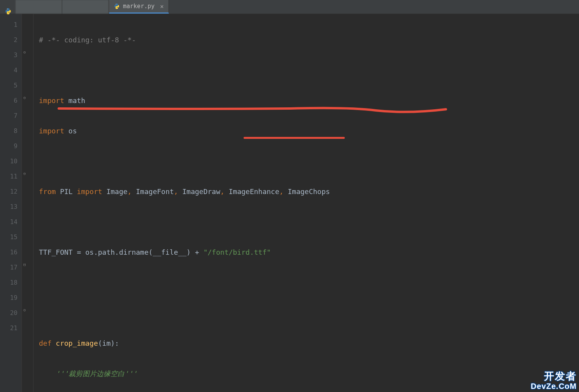  Describe the element at coordinates (554, 386) in the screenshot. I see `watermark-text-2: DevZe.CoM` at that location.